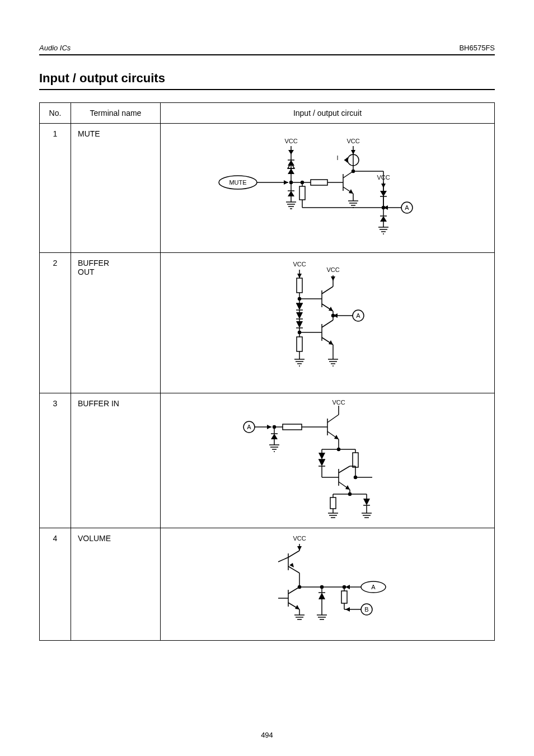 The image size is (534, 756). What do you see at coordinates (55, 584) in the screenshot?
I see `row-no: 4` at bounding box center [55, 584].